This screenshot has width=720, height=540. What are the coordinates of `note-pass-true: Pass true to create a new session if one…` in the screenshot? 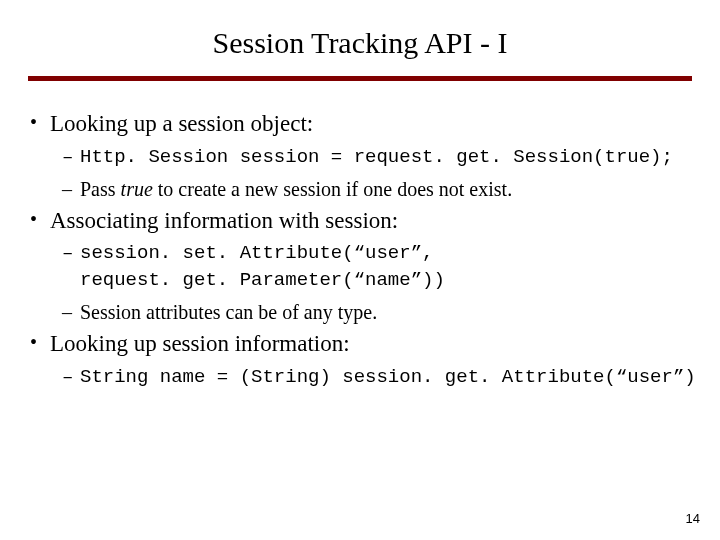 It's located at (360, 189).